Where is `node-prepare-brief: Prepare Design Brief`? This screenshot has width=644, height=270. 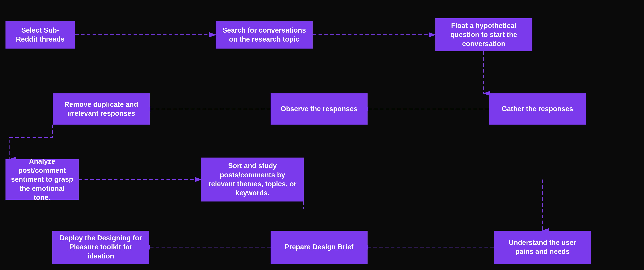 node-prepare-brief: Prepare Design Brief is located at coordinates (319, 247).